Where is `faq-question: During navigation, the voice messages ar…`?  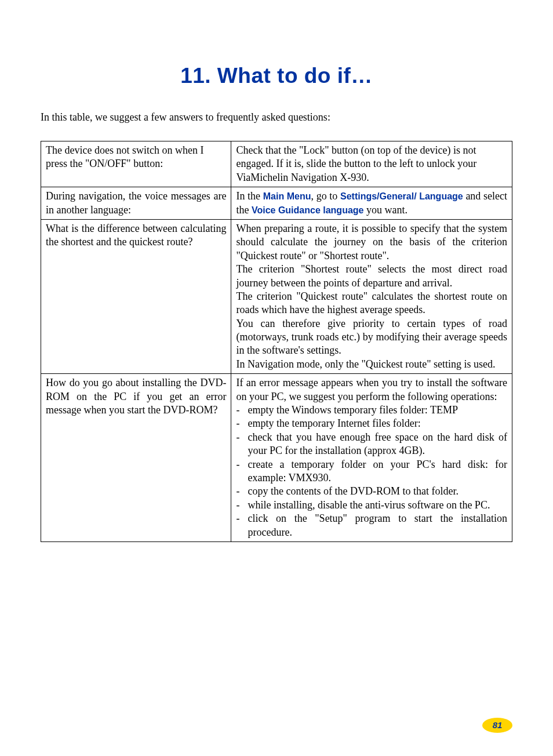
faq-question: During navigation, the voice messages ar… is located at coordinates (136, 203).